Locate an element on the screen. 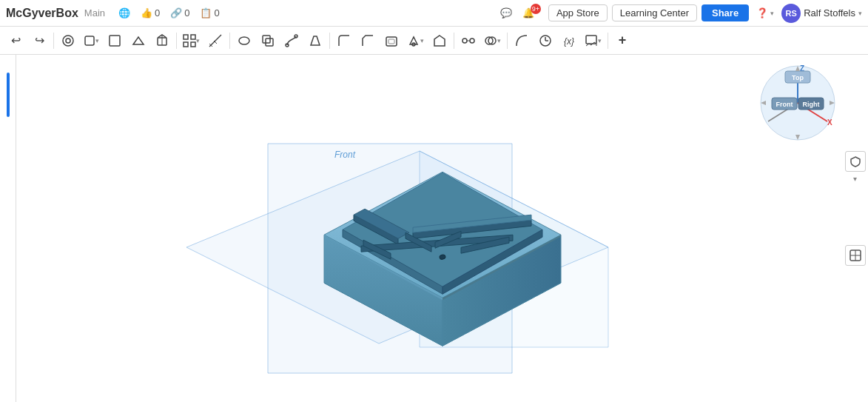  svg-text: Front is located at coordinates (784, 104).